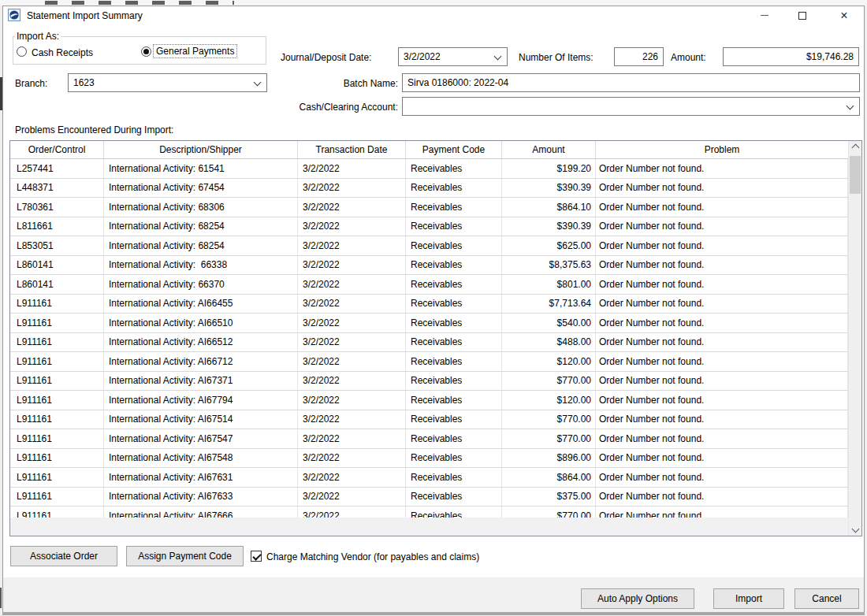  I want to click on table-cell-description: International Activity: 66370, so click(201, 284).